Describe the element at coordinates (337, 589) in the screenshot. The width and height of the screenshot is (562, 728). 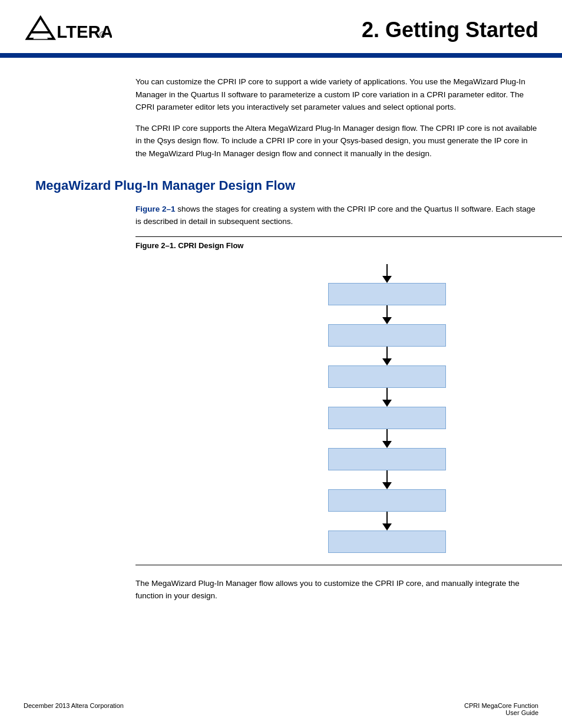
I see `closing-paragraph: The MegaWizard Plug-In Manager flow allo…` at that location.